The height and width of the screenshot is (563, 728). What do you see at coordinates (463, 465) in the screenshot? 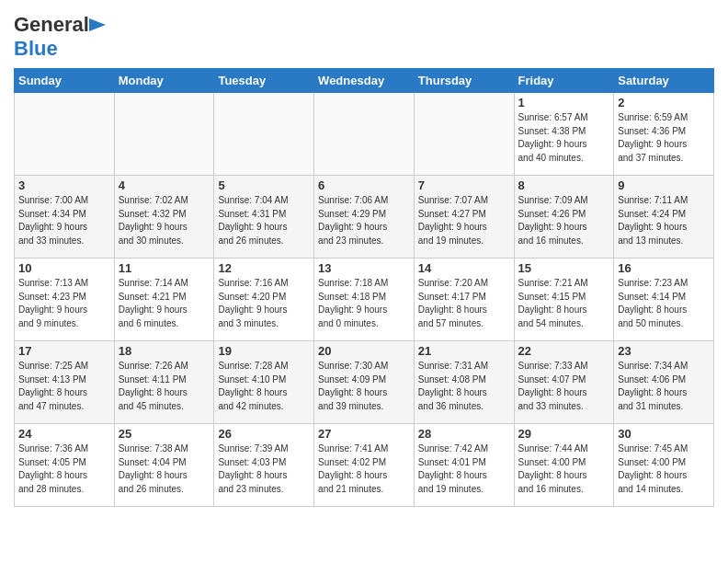
I see `calendar-cell: 28Sunrise: 7:42 AM Sunset: 4:01 PM Dayli…` at bounding box center [463, 465].